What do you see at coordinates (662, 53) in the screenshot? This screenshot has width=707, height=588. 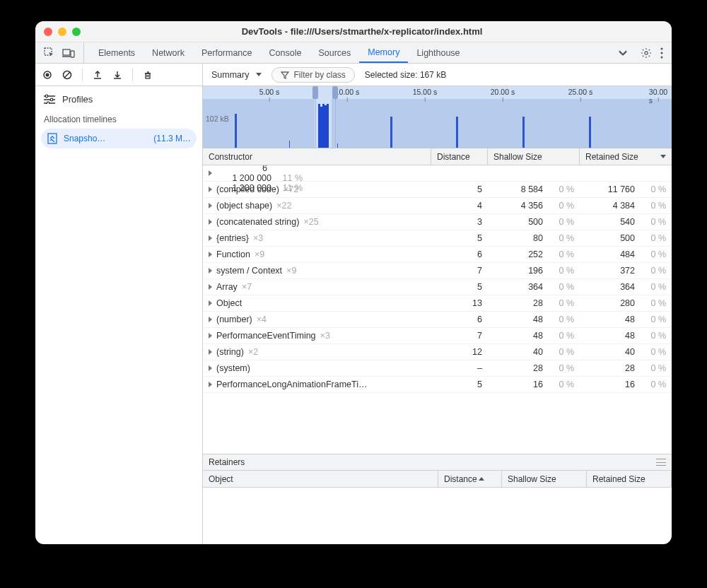 I see `kebab-icon` at bounding box center [662, 53].